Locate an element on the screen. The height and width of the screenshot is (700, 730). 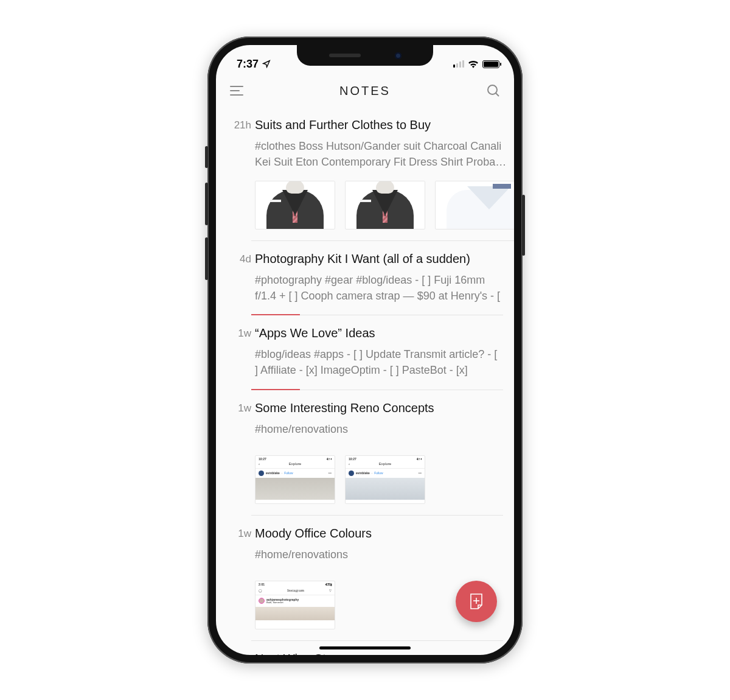
nav-bar: NOTES is located at coordinates (365, 91).